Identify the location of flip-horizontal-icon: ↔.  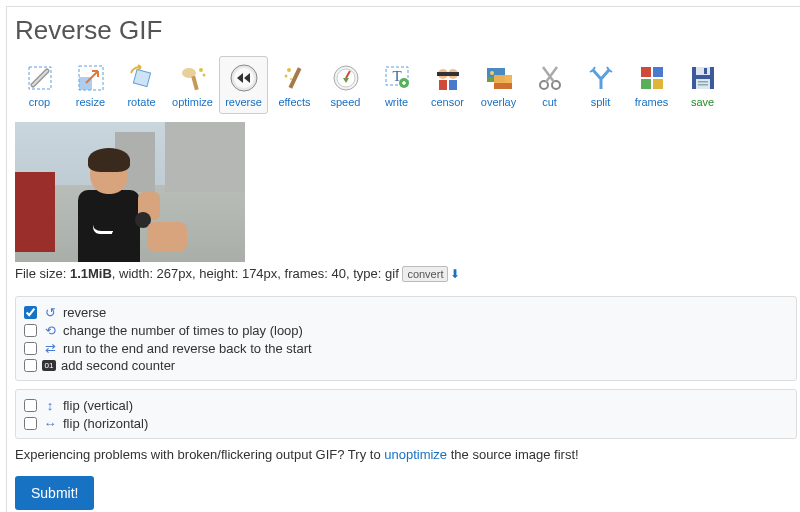
(50, 423).